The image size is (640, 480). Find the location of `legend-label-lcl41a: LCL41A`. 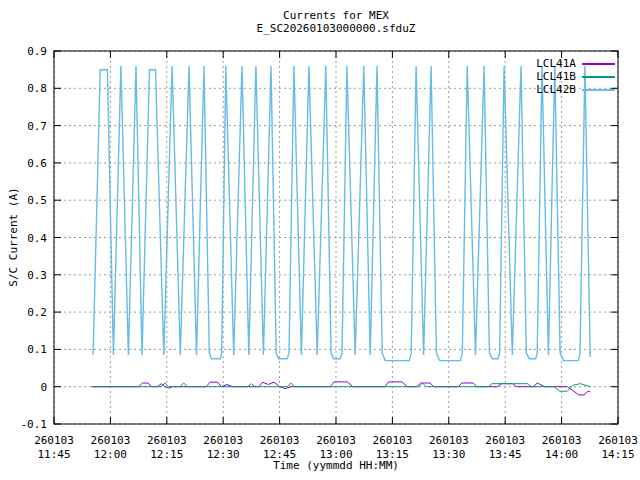

legend-label-lcl41a: LCL41A is located at coordinates (553, 64).